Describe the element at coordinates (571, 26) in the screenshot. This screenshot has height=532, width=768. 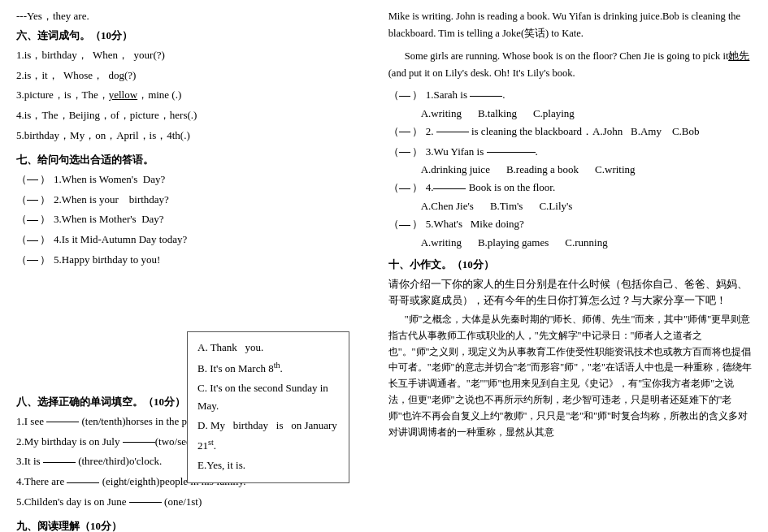
I see `right-passage-1: Mike is writing. John is reading a book.…` at that location.